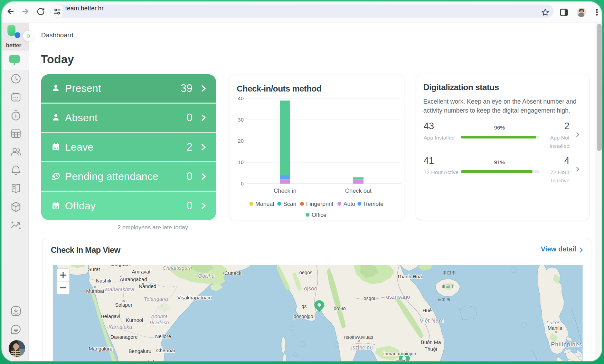 Image resolution: width=604 pixels, height=364 pixels. I want to click on svg-text: Surat, so click(94, 269).